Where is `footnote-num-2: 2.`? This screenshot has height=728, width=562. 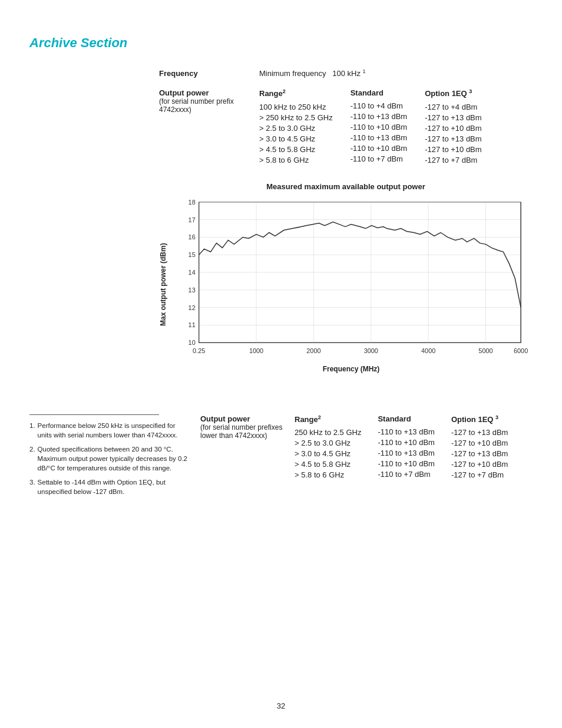
footnote-num-2: 2. is located at coordinates (32, 459).